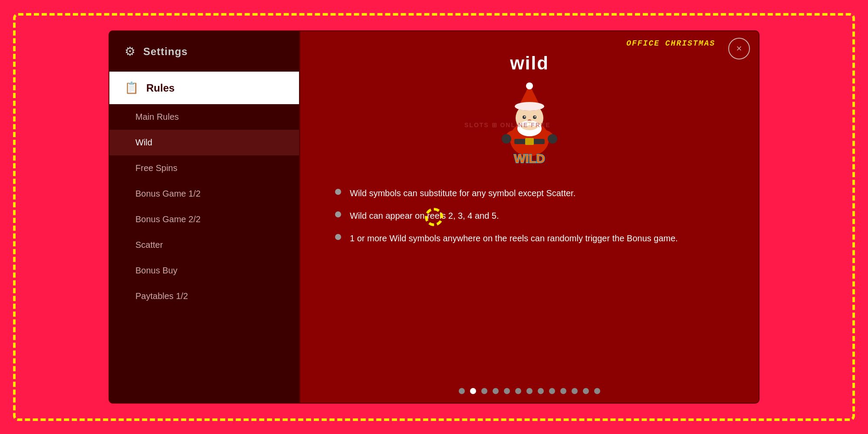  What do you see at coordinates (529, 216) in the screenshot?
I see `rule-item-2: Wild can appear on reels 2, 3, 4 and 5.` at bounding box center [529, 216].